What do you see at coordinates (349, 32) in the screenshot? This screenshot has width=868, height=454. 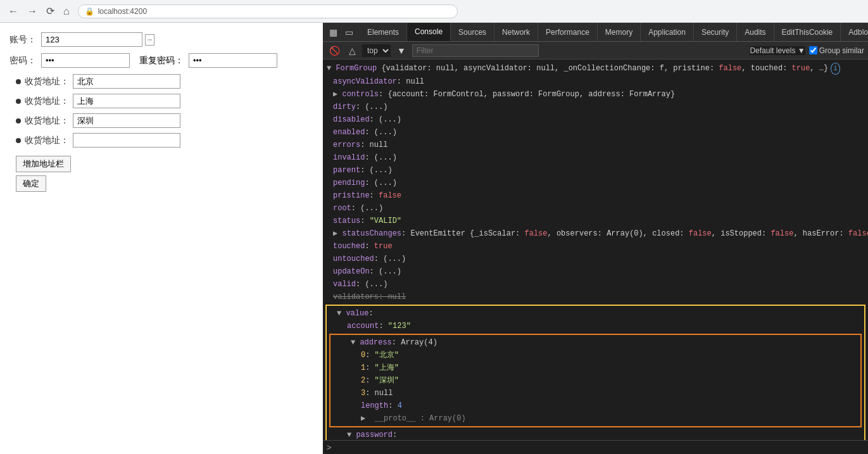 I see `device-icon: ▭` at bounding box center [349, 32].